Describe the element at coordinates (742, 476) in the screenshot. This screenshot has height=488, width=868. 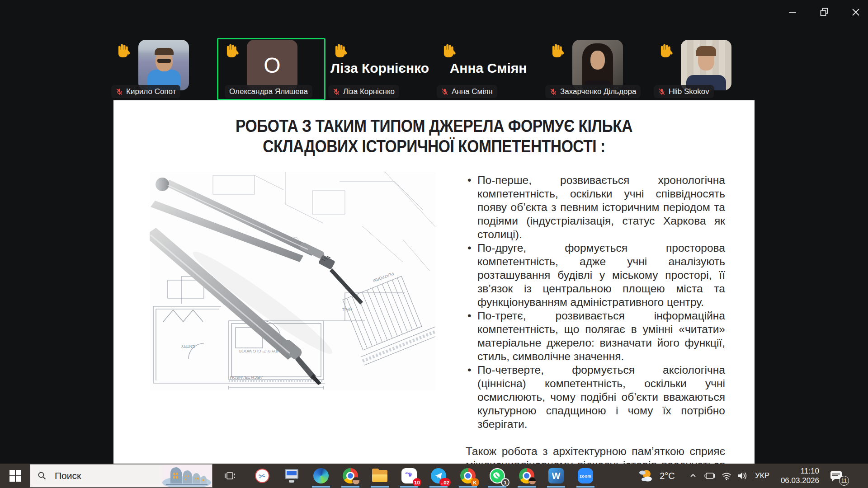
I see `volume-button` at that location.